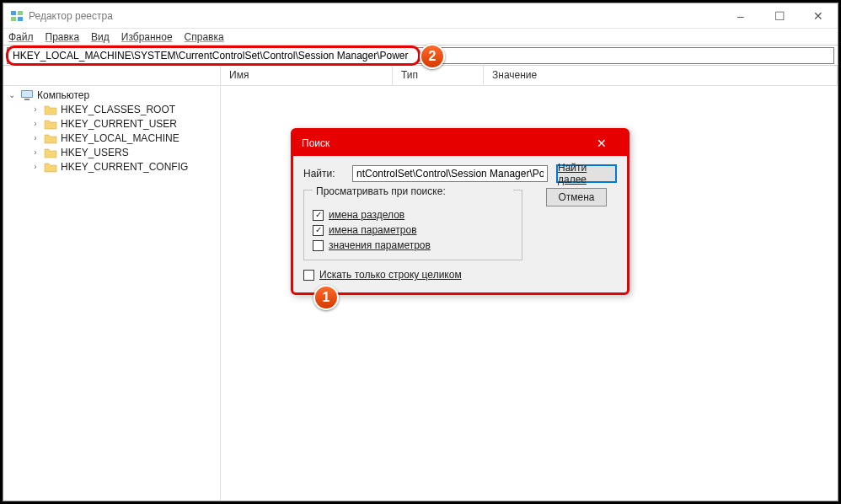 The height and width of the screenshot is (504, 841). Describe the element at coordinates (741, 16) in the screenshot. I see `minimize-button: –` at that location.